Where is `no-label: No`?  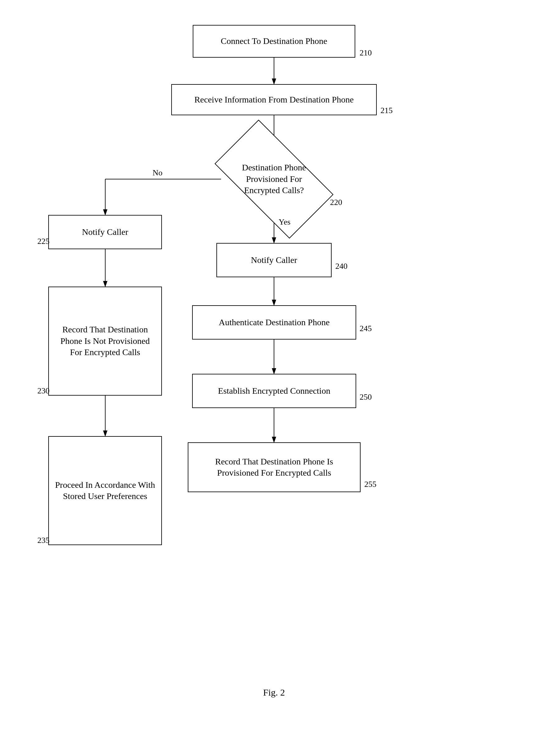 no-label: No is located at coordinates (158, 173).